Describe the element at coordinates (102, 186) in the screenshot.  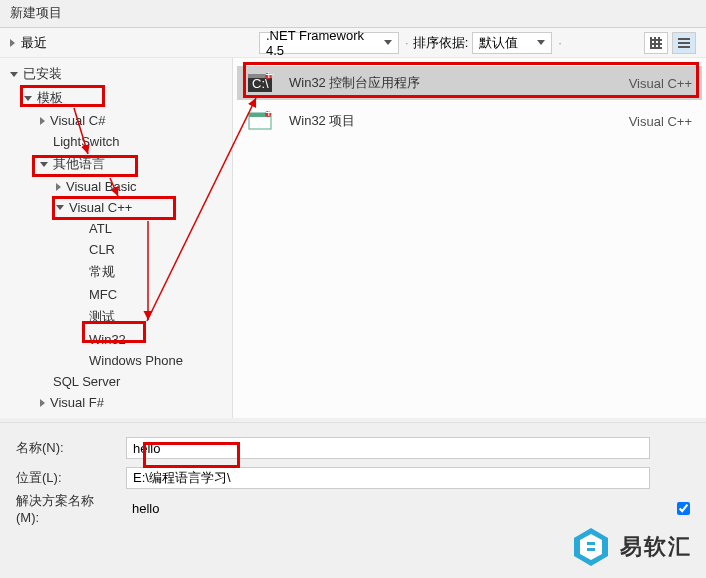
I see `sidebar-label: Visual Basic` at that location.